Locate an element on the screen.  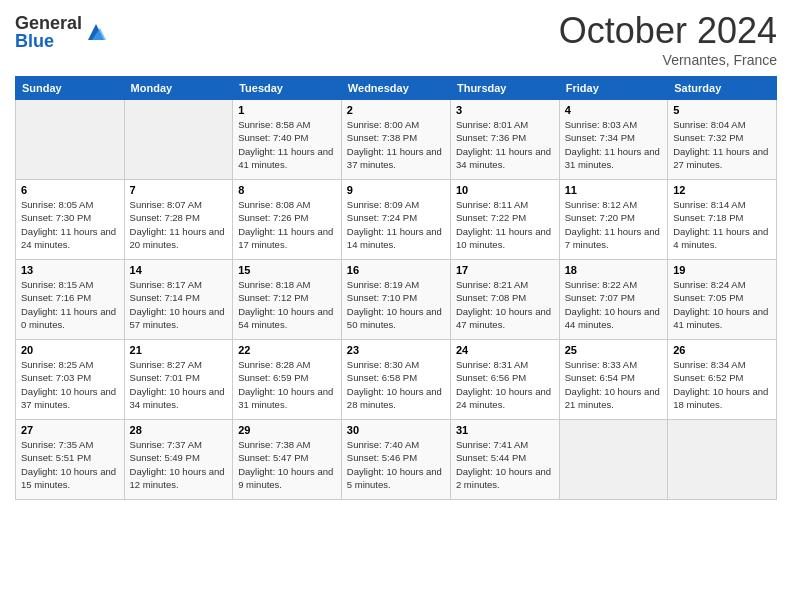
day-info: Sunrise: 7:37 AMSunset: 5:49 PMDaylight:… is located at coordinates (179, 464).